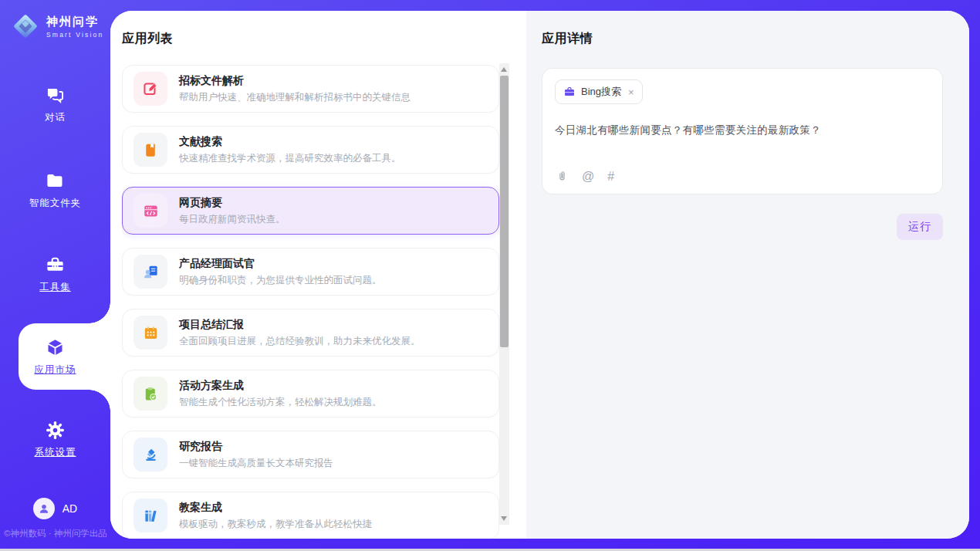 The height and width of the screenshot is (551, 980). Describe the element at coordinates (69, 509) in the screenshot. I see `user-name: AD` at that location.